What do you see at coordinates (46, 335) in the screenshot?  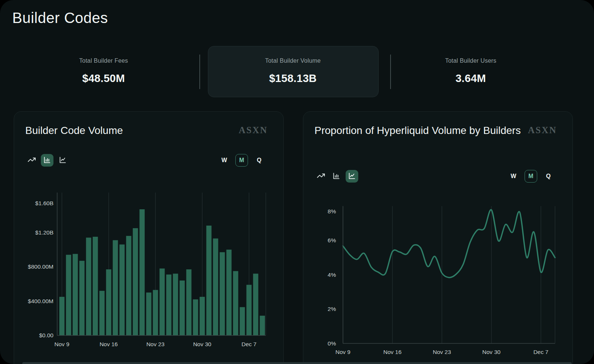 I see `svg-text: $0.00` at bounding box center [46, 335].